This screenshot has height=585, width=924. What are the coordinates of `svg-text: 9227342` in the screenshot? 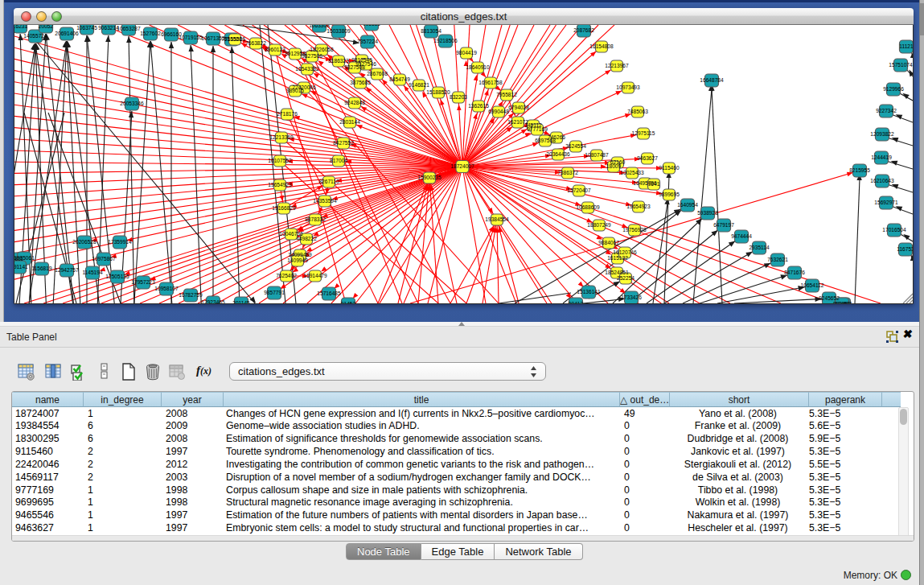 It's located at (886, 111).